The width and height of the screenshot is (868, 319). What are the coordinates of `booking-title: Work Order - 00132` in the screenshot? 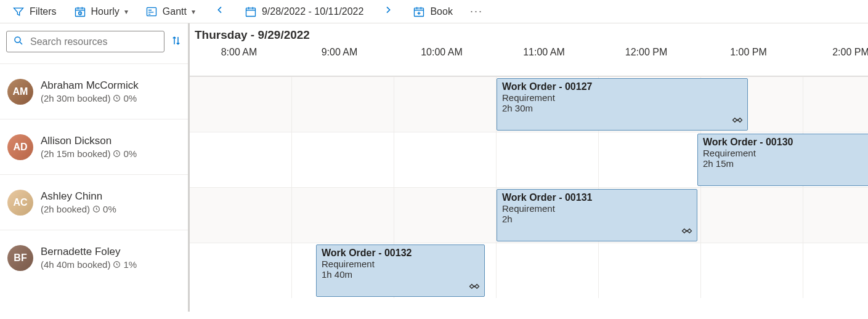 It's located at (400, 253).